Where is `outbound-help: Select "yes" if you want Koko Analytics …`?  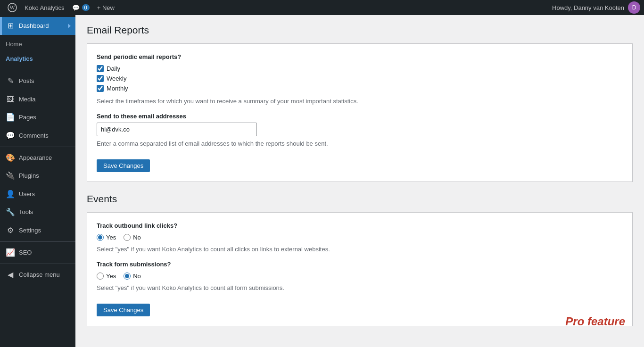 outbound-help: Select "yes" if you want Koko Analytics … is located at coordinates (360, 249).